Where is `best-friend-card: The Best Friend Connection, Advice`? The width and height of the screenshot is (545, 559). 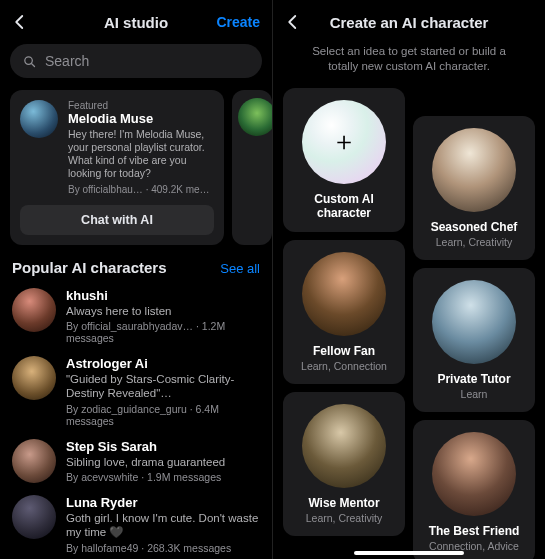
best-friend-card: The Best Friend Connection, Advice is located at coordinates (474, 490).